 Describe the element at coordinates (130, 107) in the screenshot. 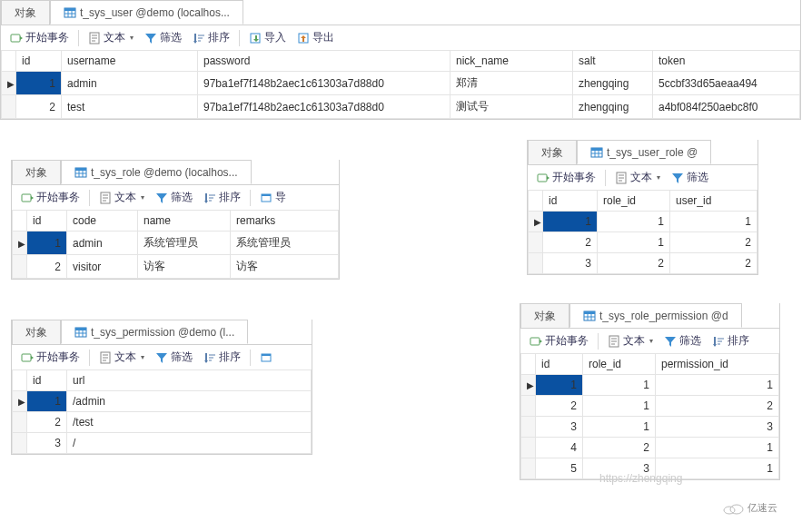

I see `cell-username: test` at that location.